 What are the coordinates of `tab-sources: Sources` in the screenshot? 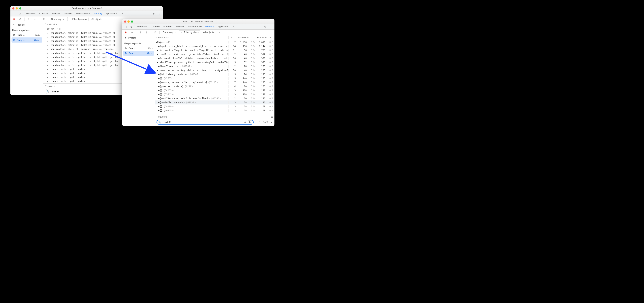 It's located at (56, 13).